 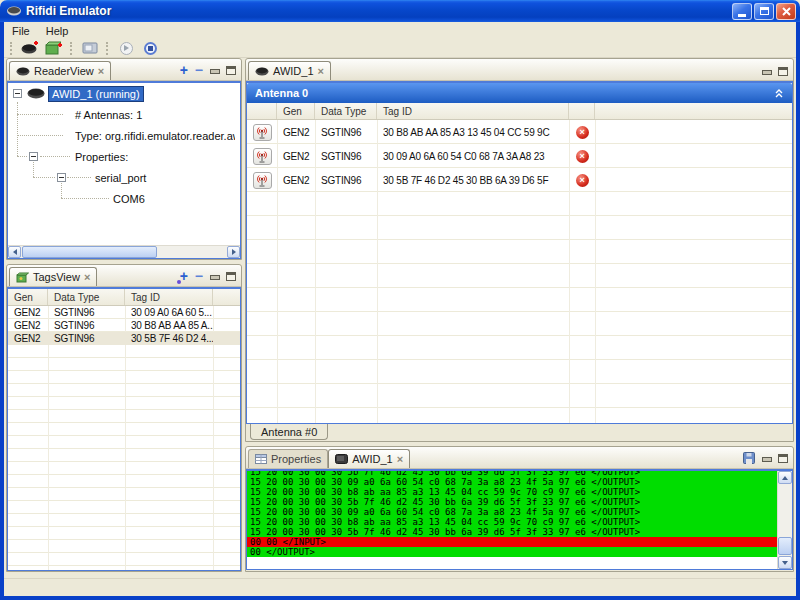 I want to click on window-close-button, so click(x=786, y=12).